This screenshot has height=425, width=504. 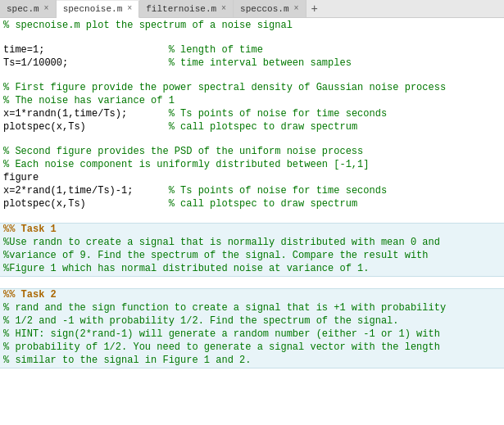 I want to click on code-line: %Use randn to create a signal that is no…, so click(x=252, y=243).